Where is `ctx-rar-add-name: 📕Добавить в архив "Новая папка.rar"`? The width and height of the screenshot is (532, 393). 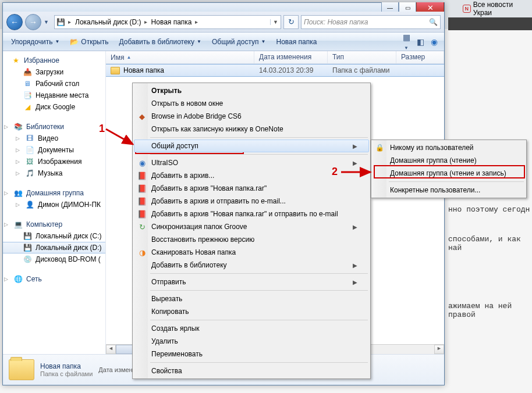
ctx-rar-add-name: 📕Добавить в архив "Новая папка.rar" is located at coordinates (251, 188).